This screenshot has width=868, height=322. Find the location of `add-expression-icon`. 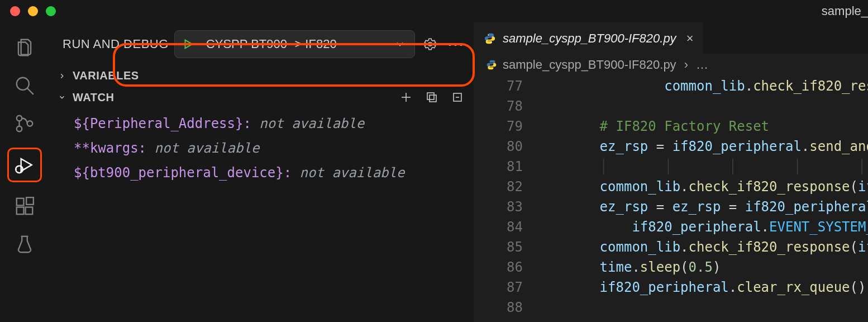

add-expression-icon is located at coordinates (406, 97).